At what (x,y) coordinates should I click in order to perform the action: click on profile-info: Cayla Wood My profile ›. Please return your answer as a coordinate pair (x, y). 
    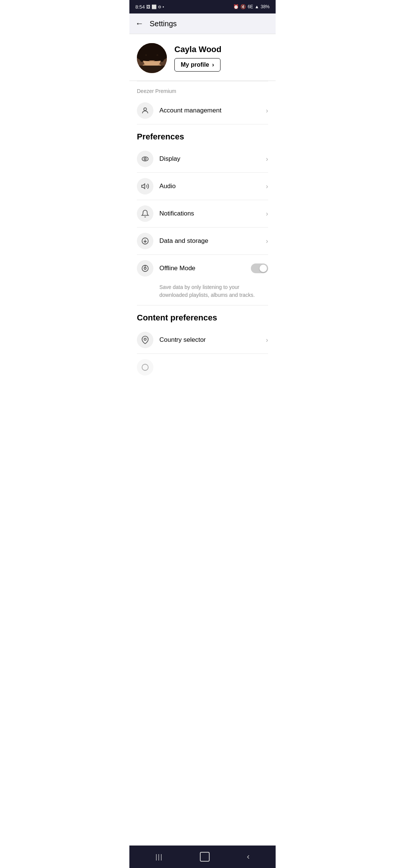
    Looking at the image, I should click on (198, 58).